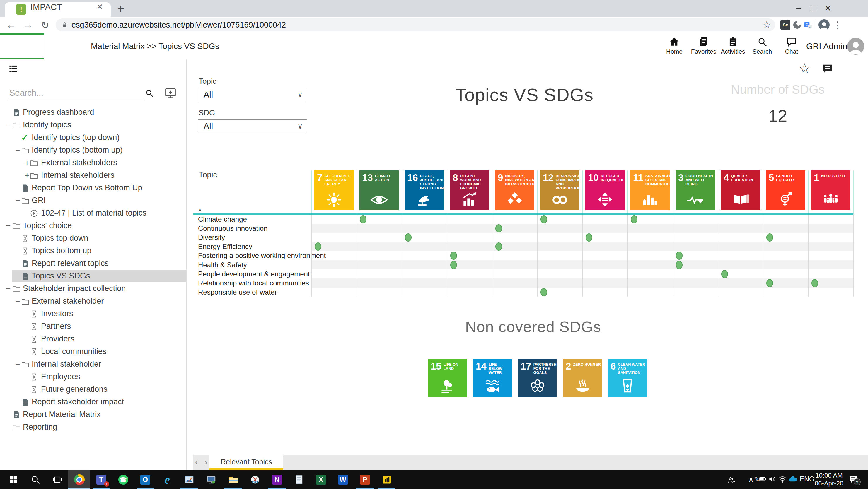 The height and width of the screenshot is (489, 868). What do you see at coordinates (454, 256) in the screenshot?
I see `dot-fostering-a-positive-working-environment-sdg8` at bounding box center [454, 256].